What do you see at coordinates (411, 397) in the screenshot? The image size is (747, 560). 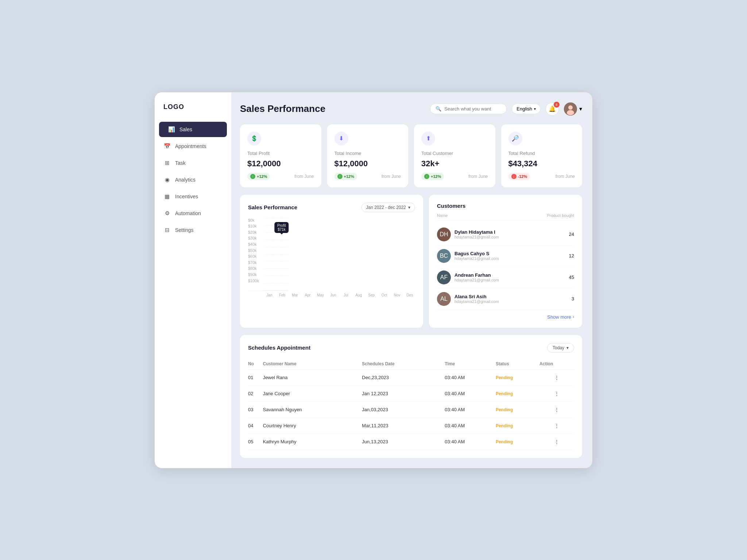 I see `appointments-card: Schedules Appointment Today ▾ NoCustomer…` at bounding box center [411, 397].